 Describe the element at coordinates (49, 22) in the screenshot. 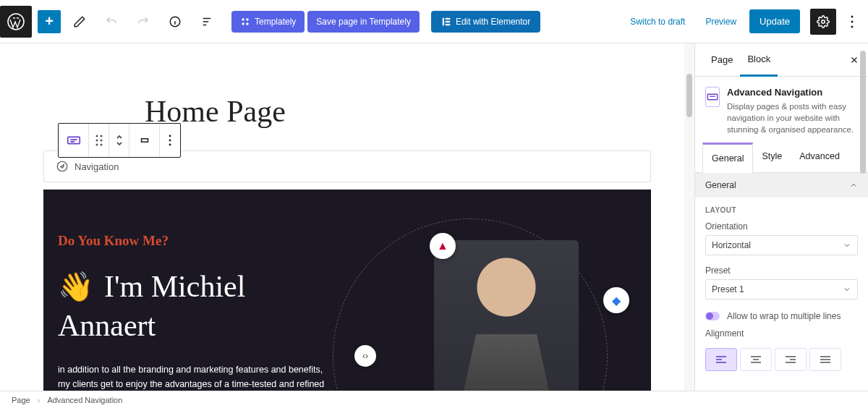

I see `add-block-button: +` at that location.